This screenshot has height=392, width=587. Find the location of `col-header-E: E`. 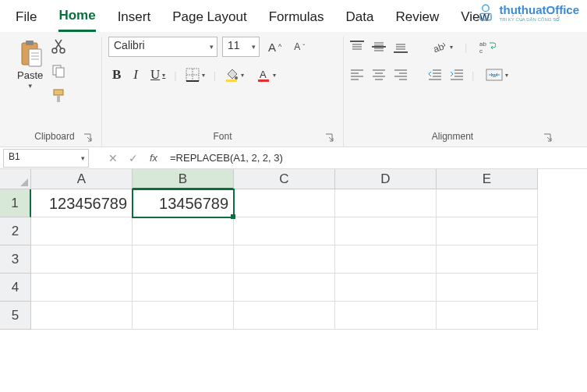

col-header-E: E is located at coordinates (487, 179).